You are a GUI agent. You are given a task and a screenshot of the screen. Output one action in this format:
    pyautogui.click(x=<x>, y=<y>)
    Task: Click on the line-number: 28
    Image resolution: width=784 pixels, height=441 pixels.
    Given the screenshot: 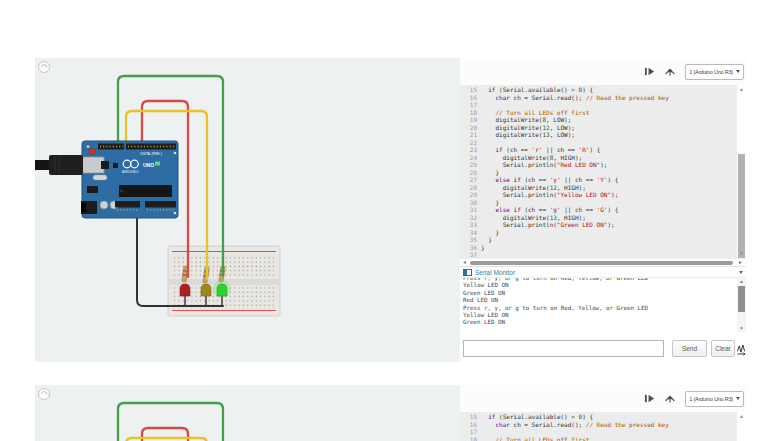 What is the action you would take?
    pyautogui.click(x=470, y=188)
    